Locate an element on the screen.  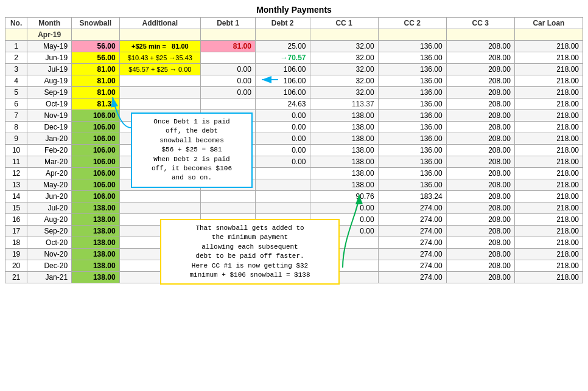
row-no: 13 is located at coordinates (16, 185).